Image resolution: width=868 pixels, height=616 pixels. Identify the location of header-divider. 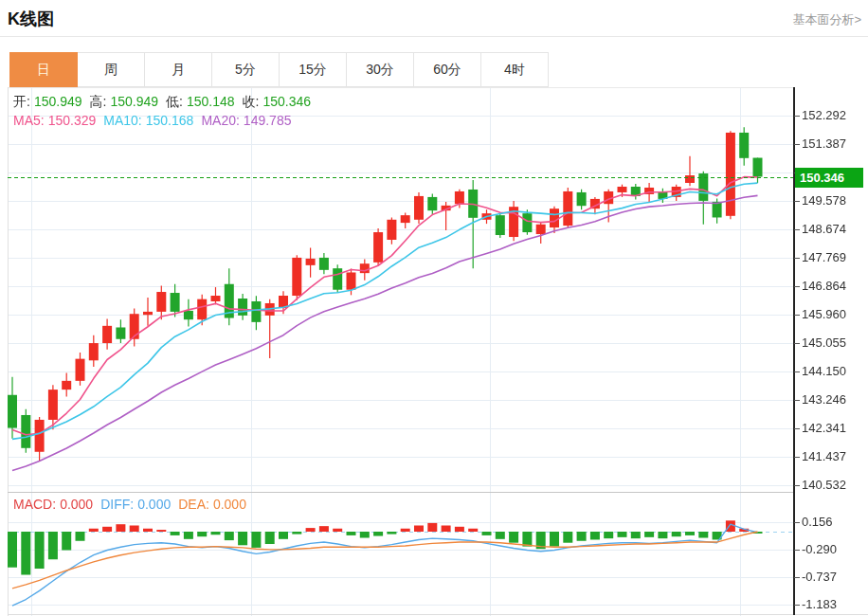
(434, 36).